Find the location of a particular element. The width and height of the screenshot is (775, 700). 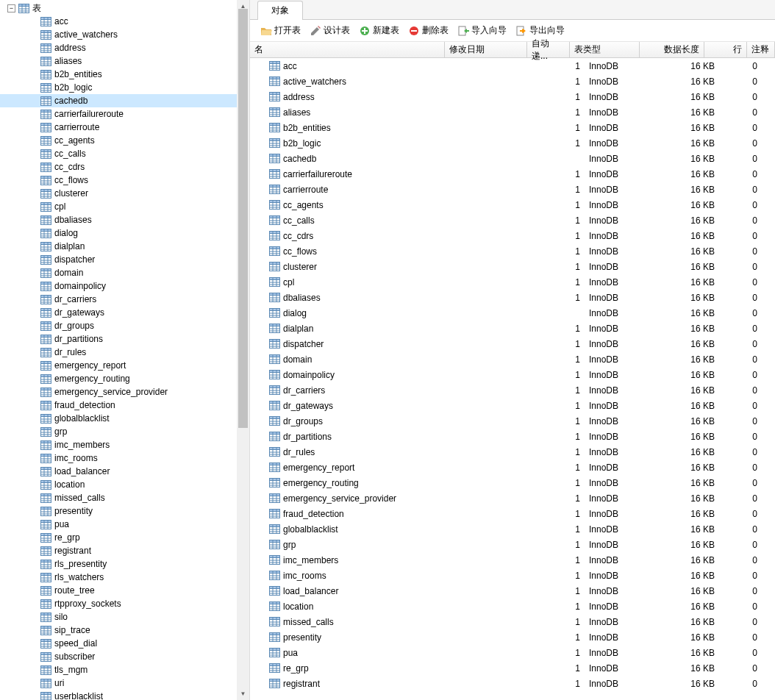

import-wizard-button: 导入向导 is located at coordinates (482, 31).